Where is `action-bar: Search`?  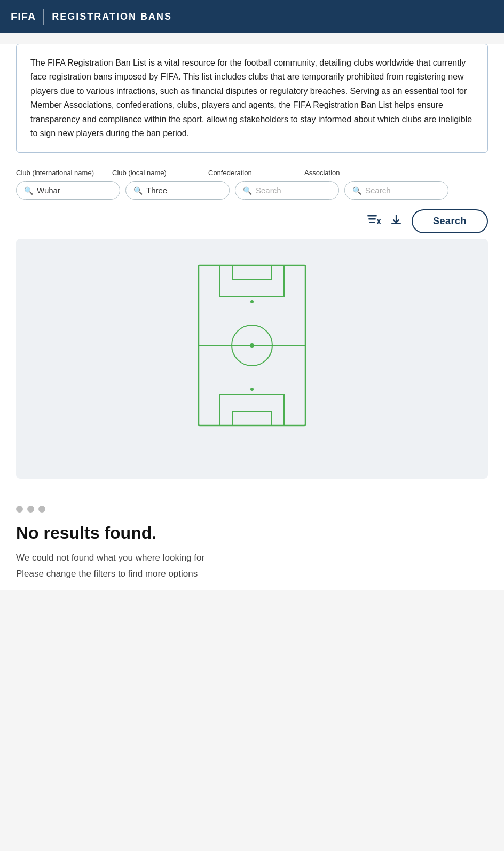
action-bar: Search is located at coordinates (252, 221).